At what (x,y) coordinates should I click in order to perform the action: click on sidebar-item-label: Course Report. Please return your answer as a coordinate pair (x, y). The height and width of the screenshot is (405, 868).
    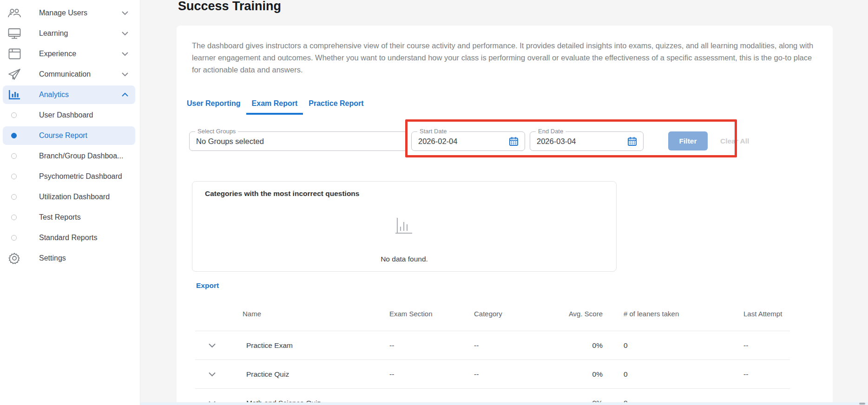
    Looking at the image, I should click on (63, 136).